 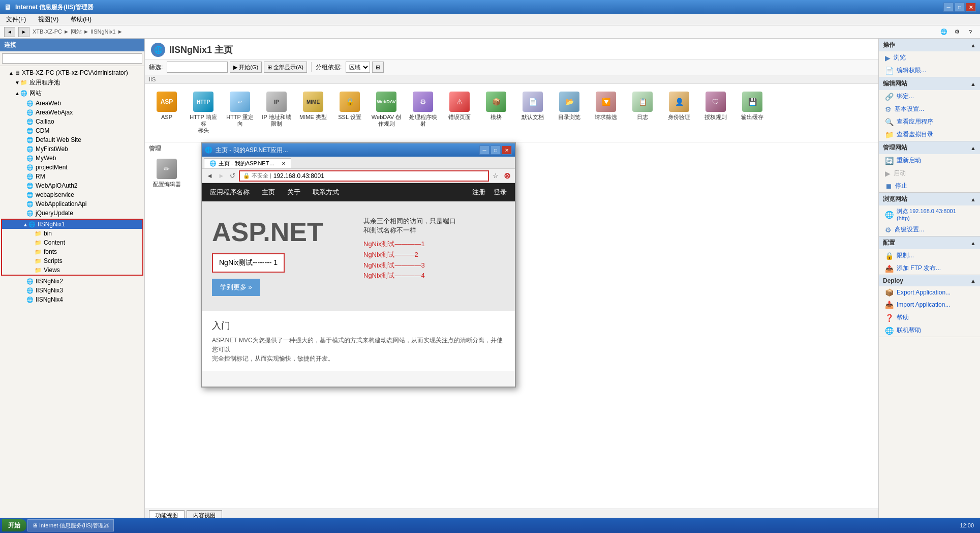 I want to click on nav-login: 登录, so click(x=500, y=192).